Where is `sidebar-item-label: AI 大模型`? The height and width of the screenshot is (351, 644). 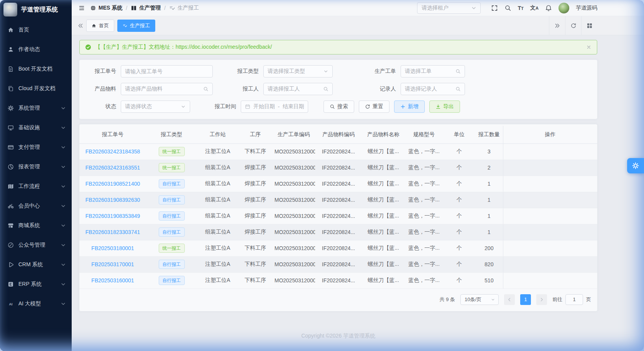
sidebar-item-label: AI 大模型 is located at coordinates (37, 304).